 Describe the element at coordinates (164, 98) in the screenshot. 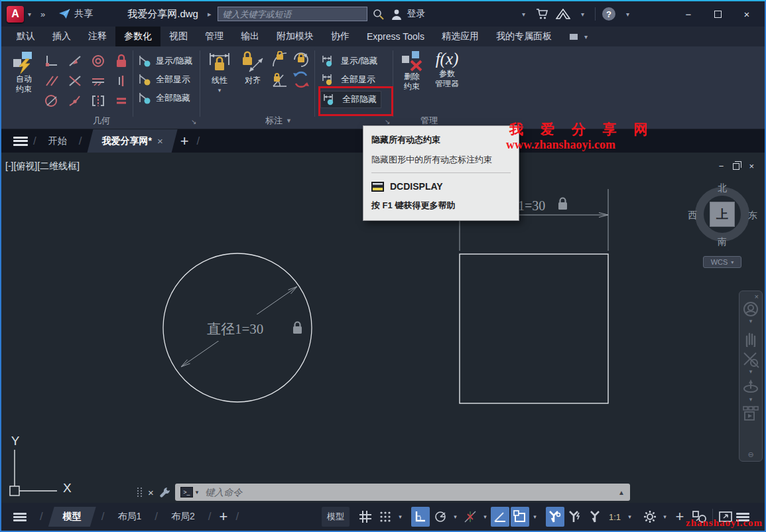

I see `geometric-hide-all-button: 全部隐藏` at that location.